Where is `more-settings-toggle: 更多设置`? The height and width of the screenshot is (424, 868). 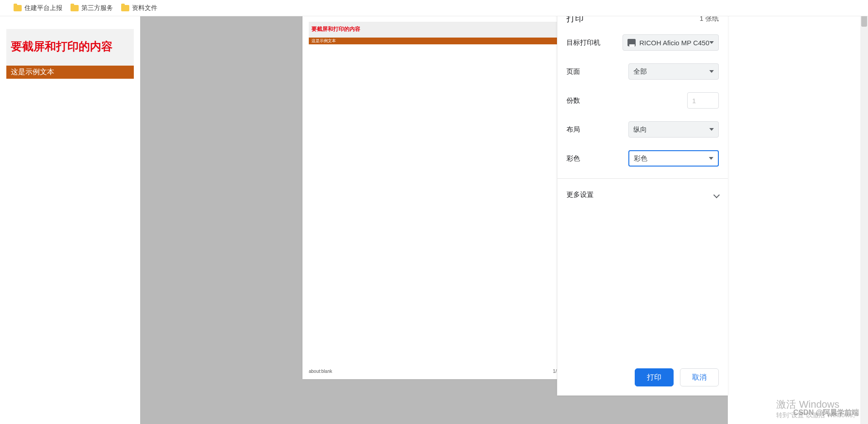 more-settings-toggle: 更多设置 is located at coordinates (643, 195).